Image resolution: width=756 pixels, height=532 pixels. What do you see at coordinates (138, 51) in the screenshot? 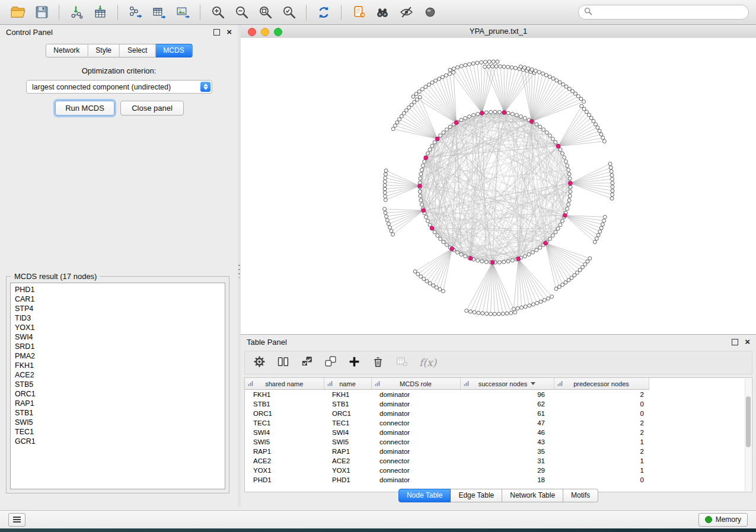
I see `tab-select: Select` at bounding box center [138, 51].